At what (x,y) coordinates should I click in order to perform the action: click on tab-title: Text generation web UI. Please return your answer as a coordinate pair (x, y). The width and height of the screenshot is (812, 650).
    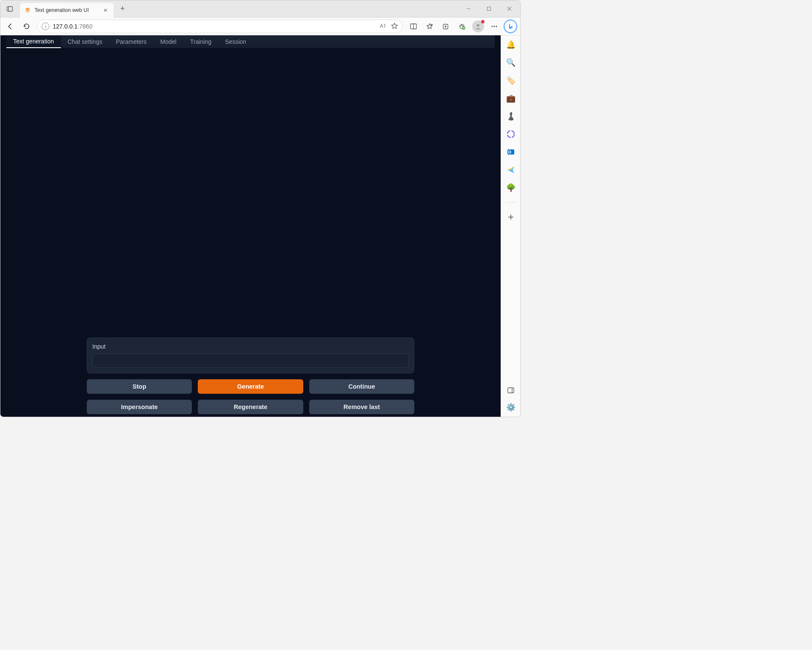
    Looking at the image, I should click on (66, 10).